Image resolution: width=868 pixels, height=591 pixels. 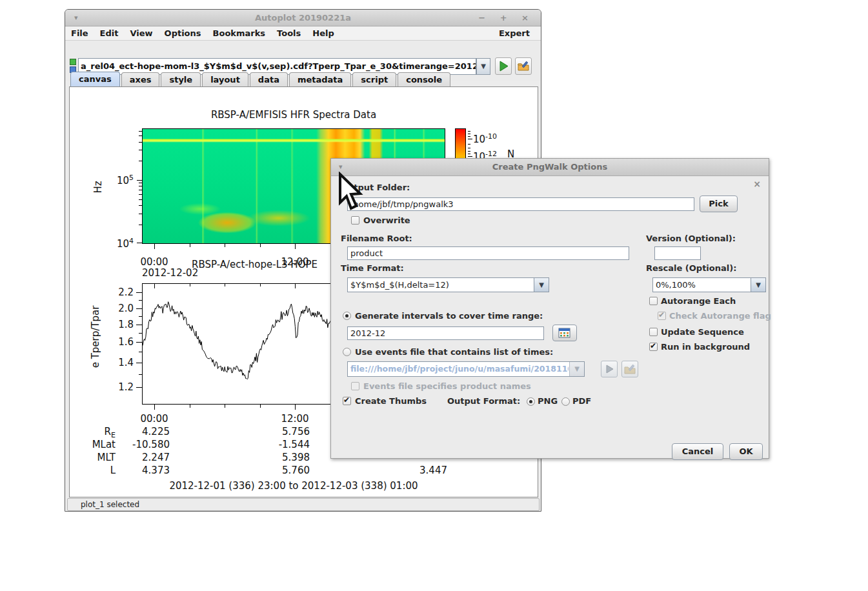 What do you see at coordinates (678, 253) in the screenshot?
I see `version-input` at bounding box center [678, 253].